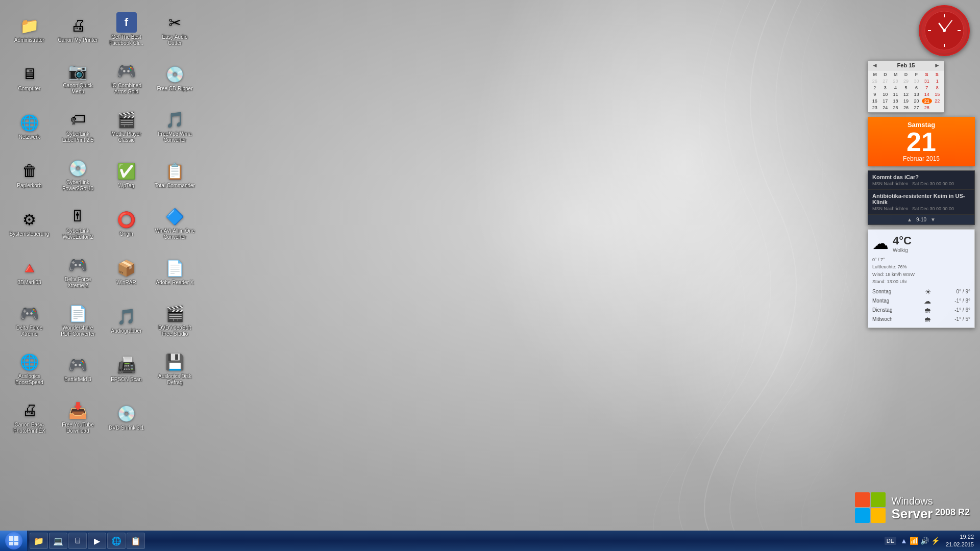  I want to click on icon-computer: 🖥Computer, so click(30, 78).